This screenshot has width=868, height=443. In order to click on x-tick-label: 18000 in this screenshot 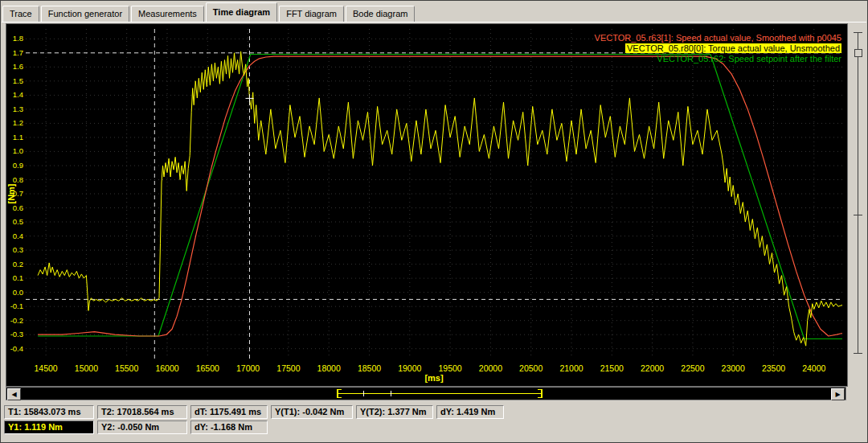, I will do `click(330, 368)`.